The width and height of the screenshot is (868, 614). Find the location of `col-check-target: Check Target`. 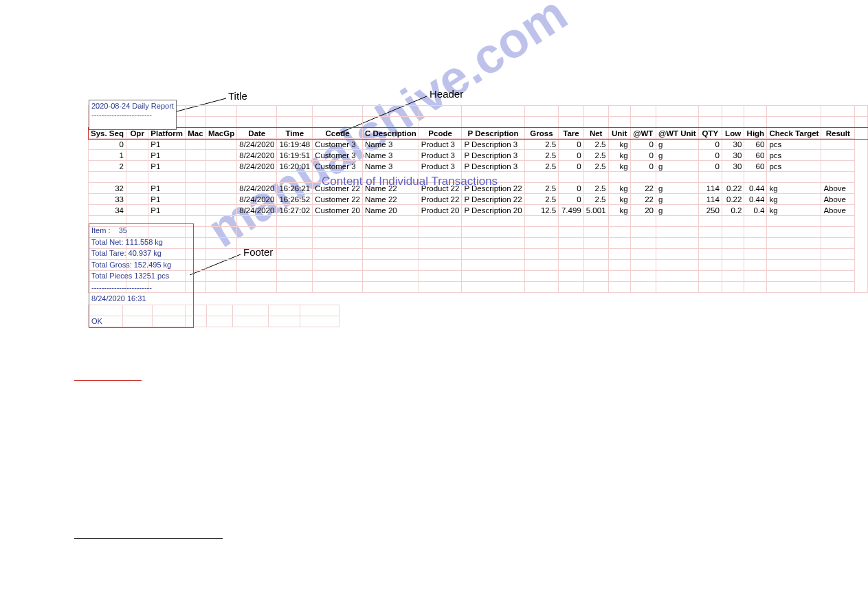

col-check-target: Check Target is located at coordinates (794, 133).